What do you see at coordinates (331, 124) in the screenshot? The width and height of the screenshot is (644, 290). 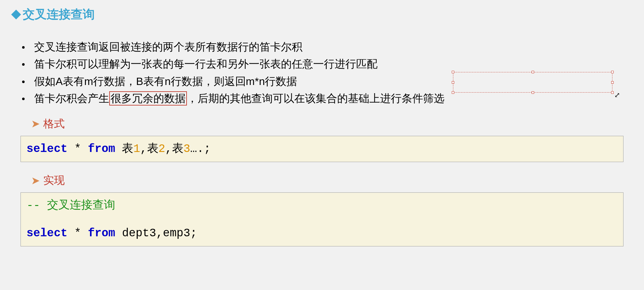 I see `subheading-format: ➤ 格式` at bounding box center [331, 124].